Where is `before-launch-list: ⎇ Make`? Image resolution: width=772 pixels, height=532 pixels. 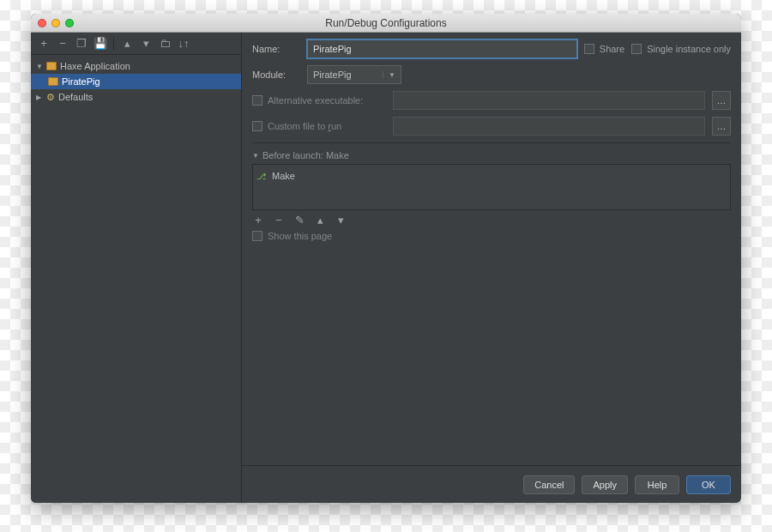
before-launch-list: ⎇ Make is located at coordinates (492, 187).